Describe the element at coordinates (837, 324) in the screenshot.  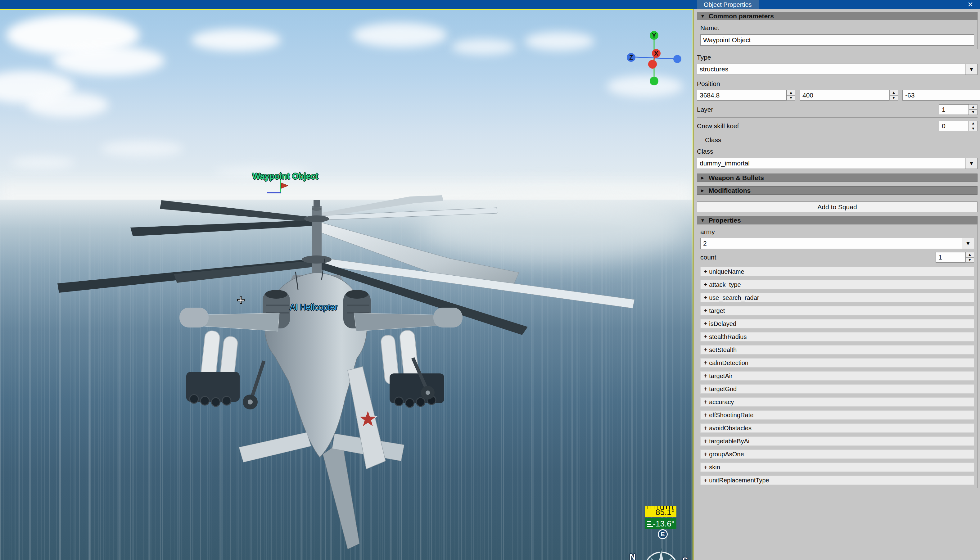
I see `property-row-isDelayed: + isDelayed` at that location.